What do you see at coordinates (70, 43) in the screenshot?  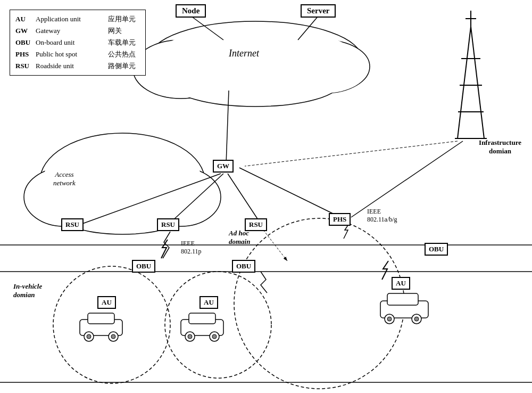 I see `legend-en-obu: On-board unit` at bounding box center [70, 43].